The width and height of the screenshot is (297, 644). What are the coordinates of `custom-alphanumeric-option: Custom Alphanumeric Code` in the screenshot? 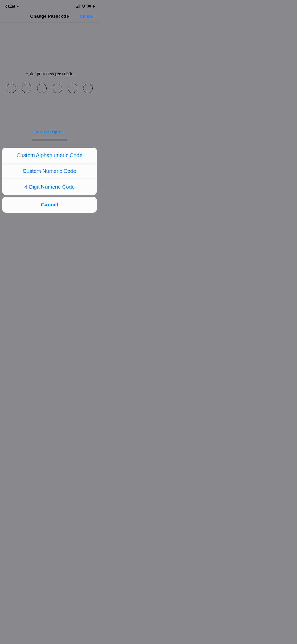 It's located at (50, 155).